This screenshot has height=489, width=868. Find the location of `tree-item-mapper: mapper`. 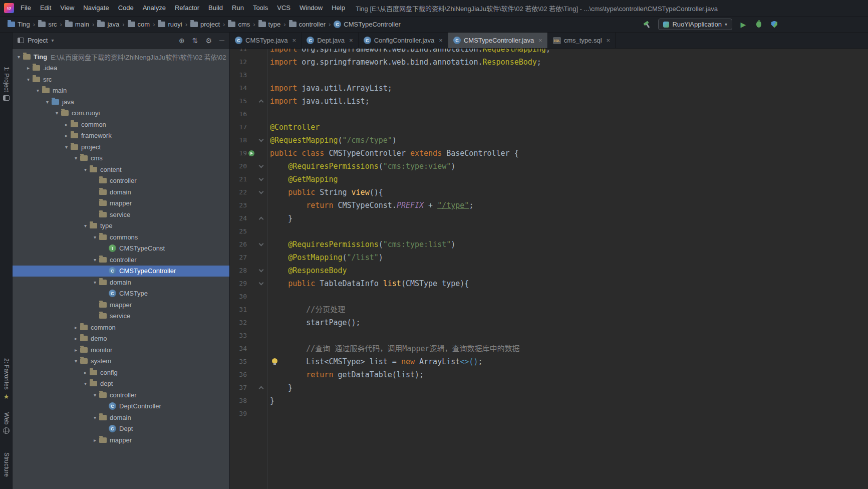

tree-item-mapper: mapper is located at coordinates (121, 305).